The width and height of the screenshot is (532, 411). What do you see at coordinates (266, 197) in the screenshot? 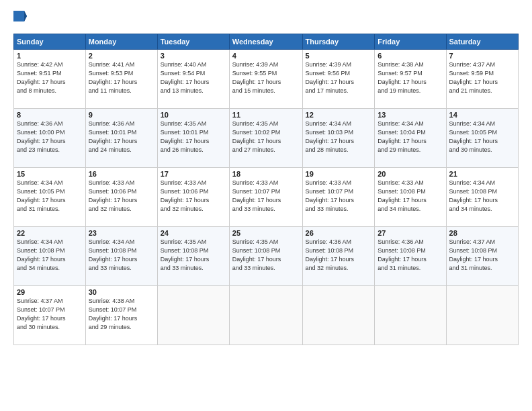
I see `calendar-week: 15Sunrise: 4:34 AM Sunset: 10:05 PM Dayl…` at bounding box center [266, 197].